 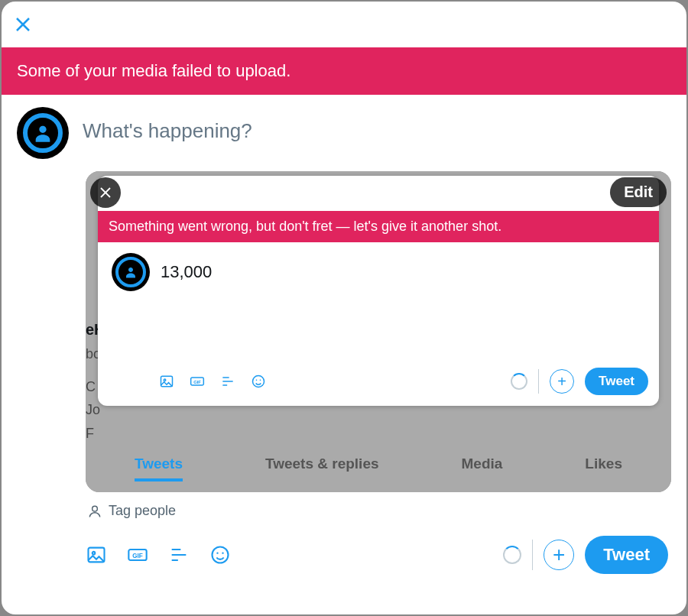 I want to click on remove-media-button, so click(x=105, y=193).